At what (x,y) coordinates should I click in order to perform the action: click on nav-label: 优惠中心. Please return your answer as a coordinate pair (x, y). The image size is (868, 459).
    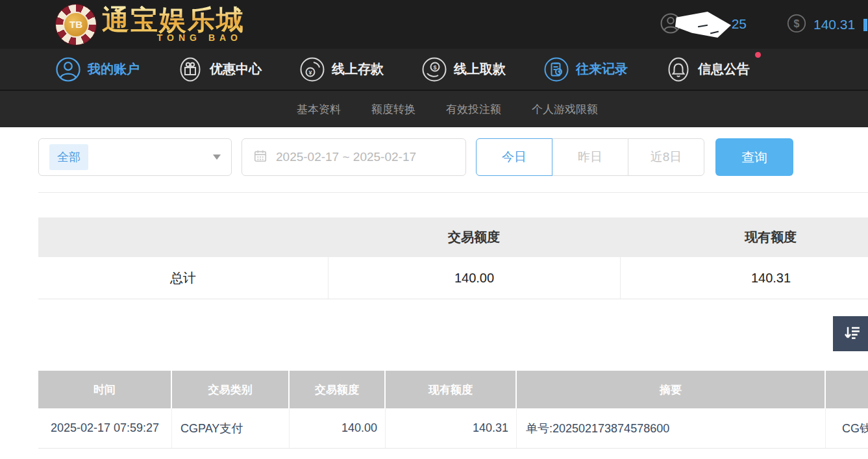
    Looking at the image, I should click on (236, 69).